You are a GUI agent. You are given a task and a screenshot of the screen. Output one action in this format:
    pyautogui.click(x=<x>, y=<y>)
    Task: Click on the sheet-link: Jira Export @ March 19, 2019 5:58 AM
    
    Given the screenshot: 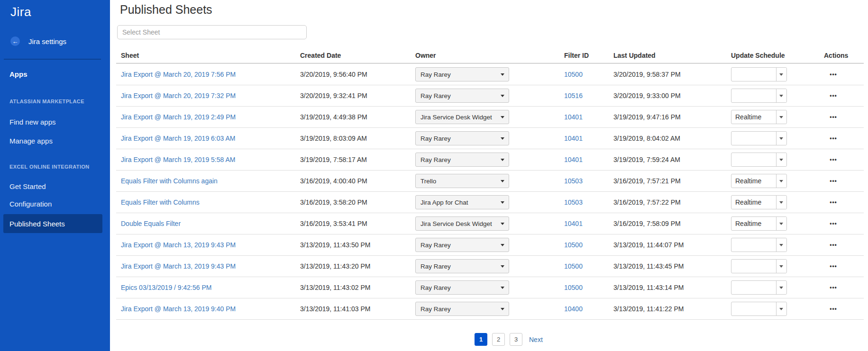 What is the action you would take?
    pyautogui.click(x=178, y=160)
    